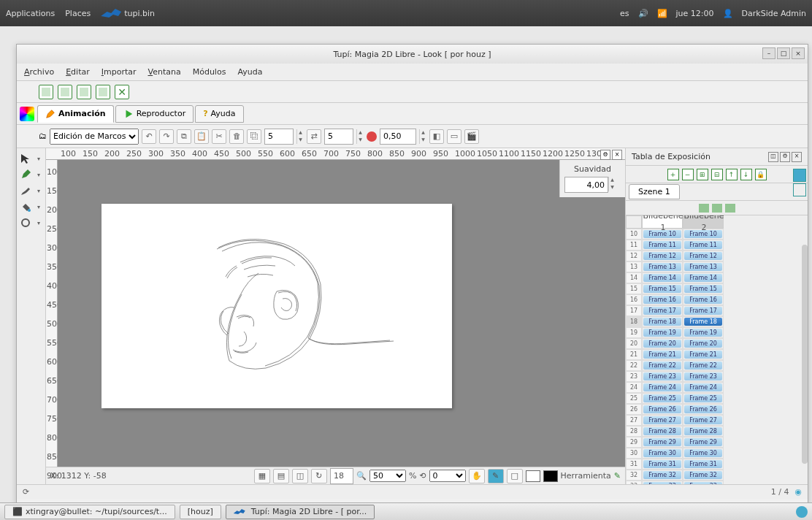 Image resolution: width=812 pixels, height=520 pixels. Describe the element at coordinates (90, 512) in the screenshot. I see `taskbar-terminal: ⬛ xtingray@bullet: ~/tupi/sources/t...` at that location.